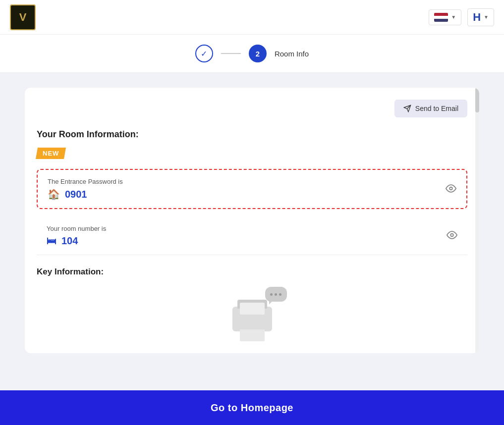 This screenshot has width=504, height=425. I want to click on printer-body, so click(252, 319).